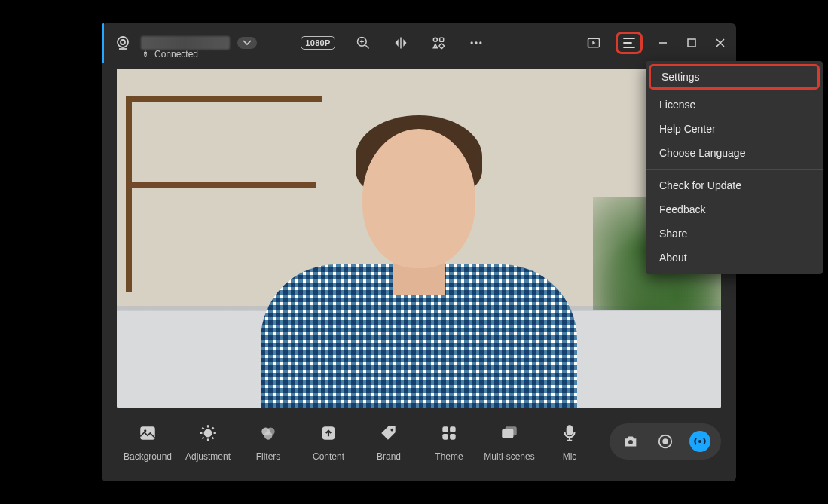  I want to click on menu-item-share: Share, so click(734, 234).